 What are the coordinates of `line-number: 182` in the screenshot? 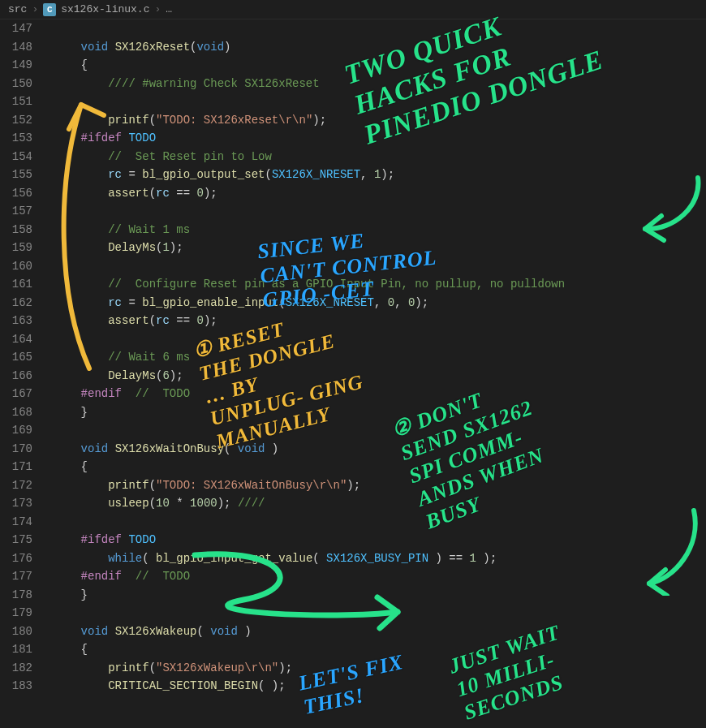 It's located at (16, 669).